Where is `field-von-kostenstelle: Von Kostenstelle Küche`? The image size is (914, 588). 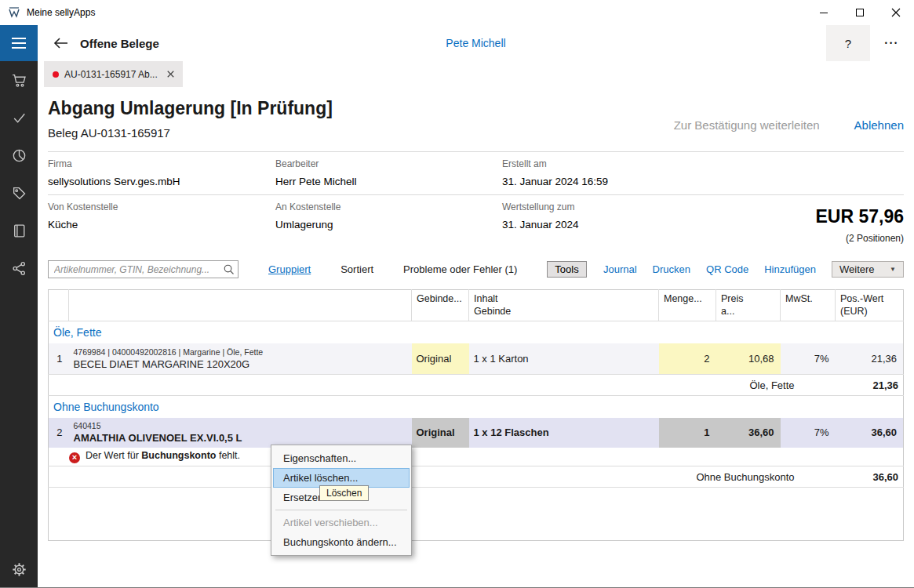 field-von-kostenstelle: Von Kostenstelle Küche is located at coordinates (162, 230).